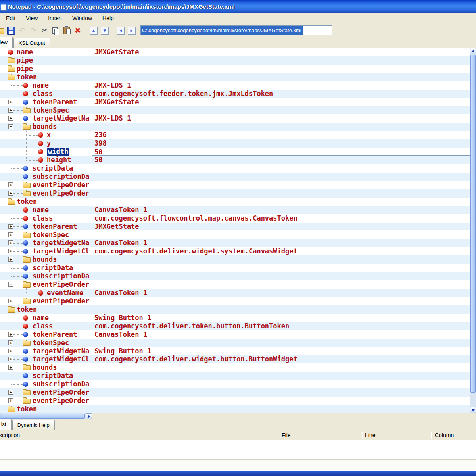  What do you see at coordinates (6, 42) in the screenshot?
I see `tab-tree-view: Tree View` at bounding box center [6, 42].